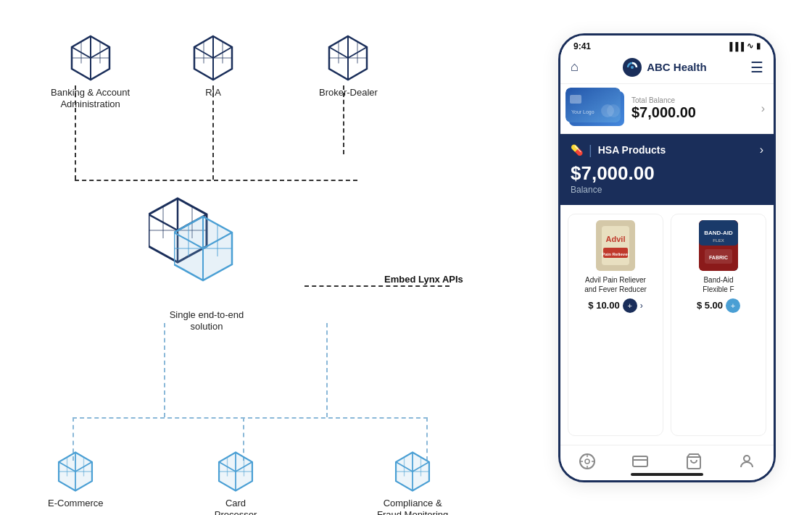 The height and width of the screenshot is (515, 812). I want to click on broker-line-v, so click(344, 120).